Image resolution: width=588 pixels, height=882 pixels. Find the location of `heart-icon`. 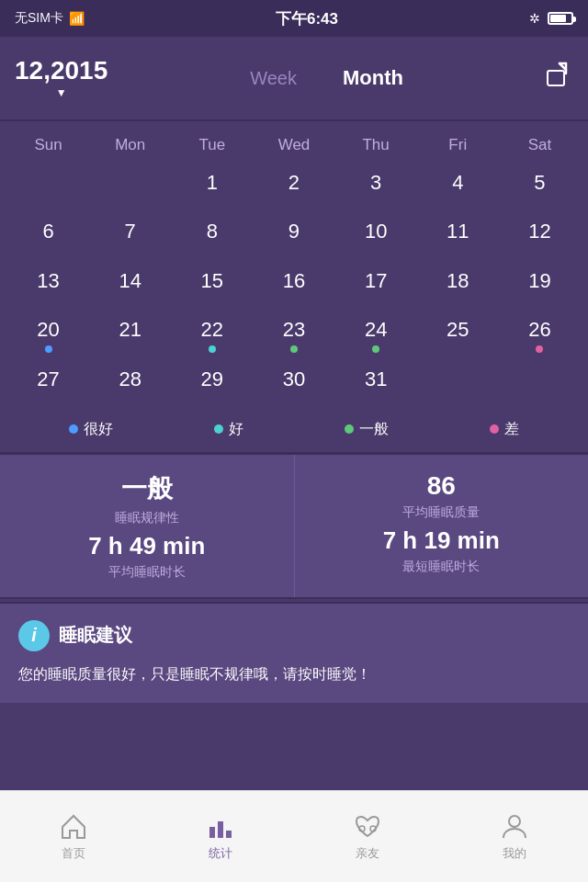

heart-icon is located at coordinates (368, 827).